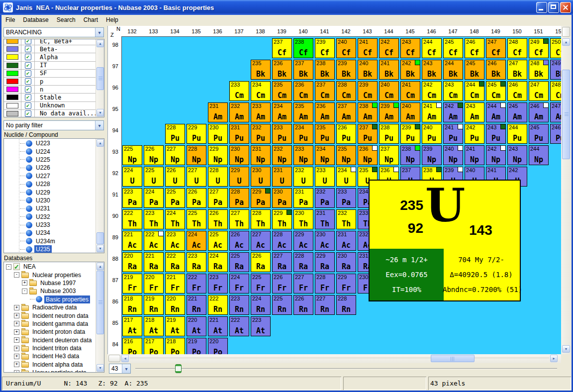  What do you see at coordinates (517, 48) in the screenshot?
I see `nuclide-cell: 248Cf` at bounding box center [517, 48].